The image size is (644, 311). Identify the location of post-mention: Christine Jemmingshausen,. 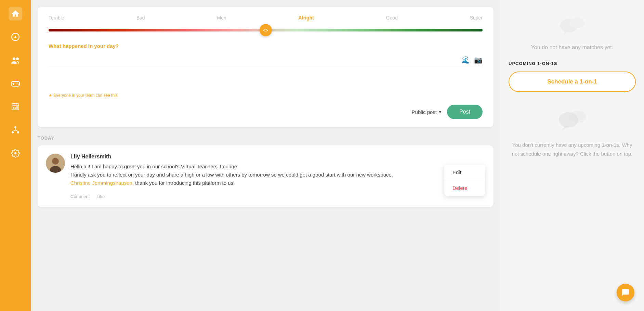
(102, 183).